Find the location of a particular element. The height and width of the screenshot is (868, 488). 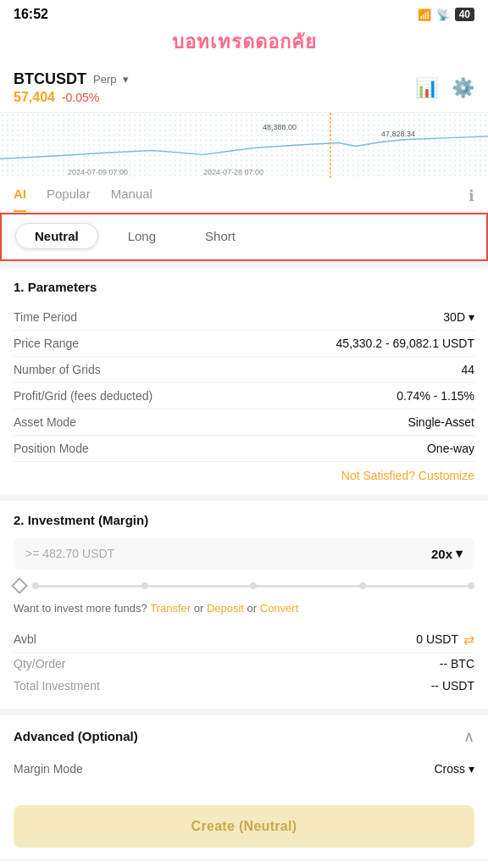

param-position-mode: Position Mode One-way is located at coordinates (244, 449).